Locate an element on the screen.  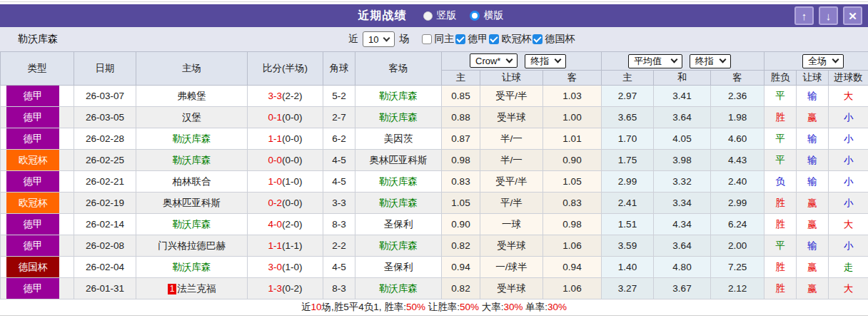
euro-draw-odds-cell: 3.34 is located at coordinates (682, 203).